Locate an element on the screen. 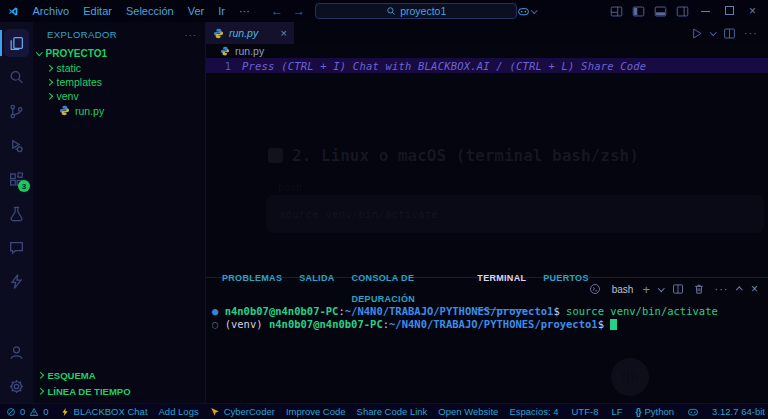  panel-header: PROBLEMAS SALIDA CONSOLA DE DEPURACIÓN T… is located at coordinates (487, 289).